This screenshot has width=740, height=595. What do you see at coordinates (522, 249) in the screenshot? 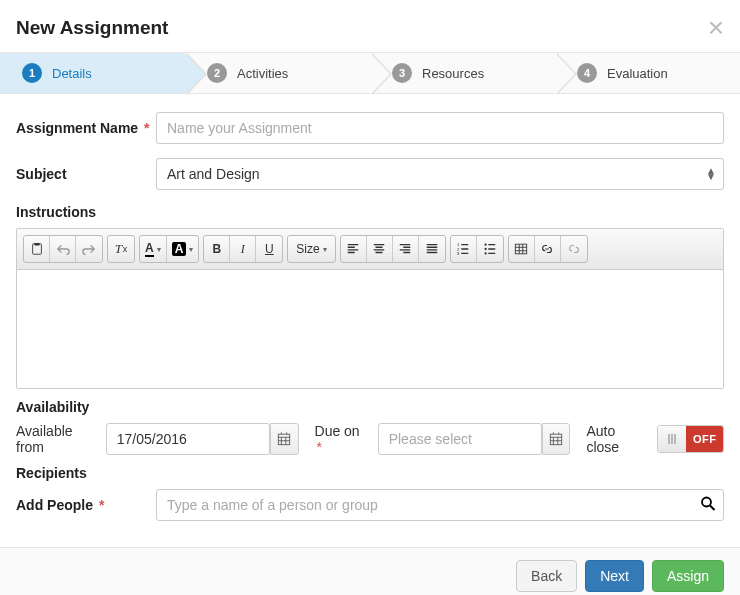
I see `table-button` at bounding box center [522, 249].